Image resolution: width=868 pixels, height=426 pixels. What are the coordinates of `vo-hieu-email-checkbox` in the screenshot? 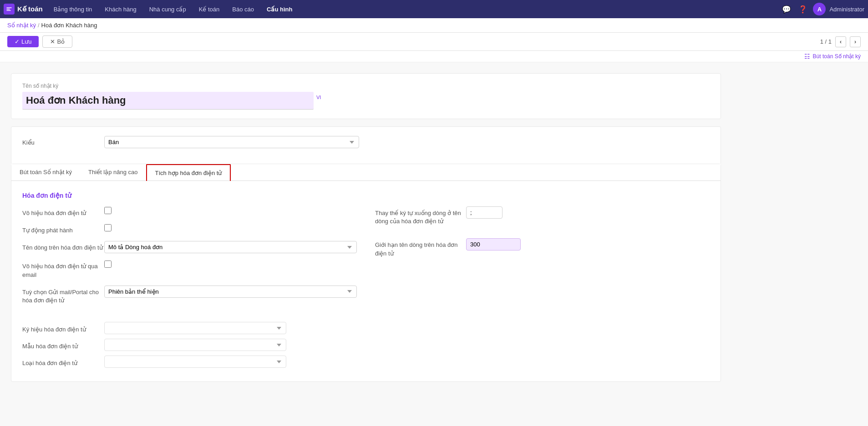 It's located at (108, 264).